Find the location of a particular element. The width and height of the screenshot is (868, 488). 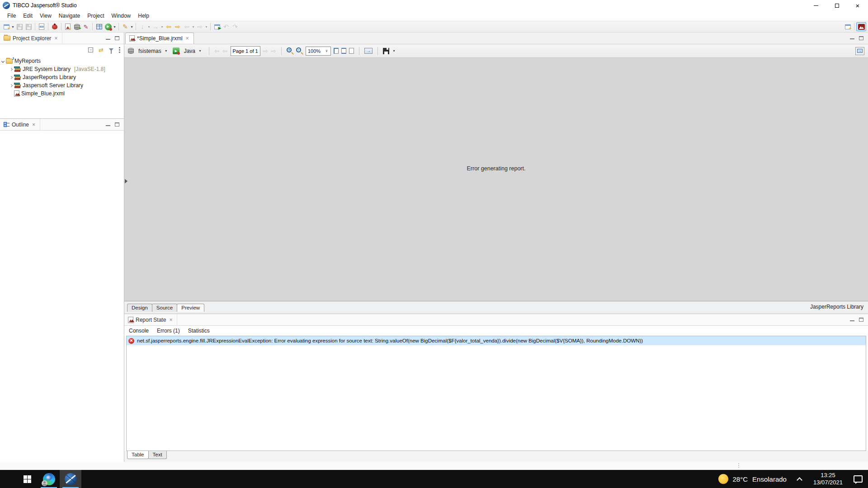

jasperreports-perspective-button is located at coordinates (861, 27).